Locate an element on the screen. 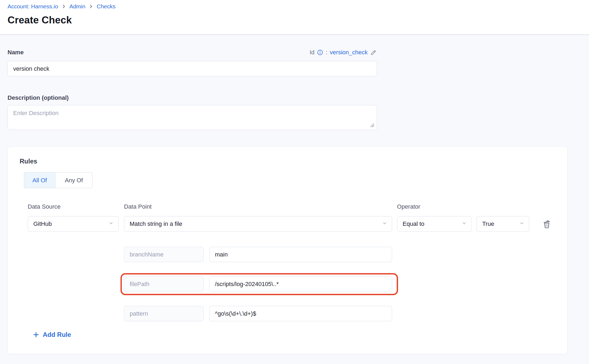 The width and height of the screenshot is (589, 364). description-label: Description (optional) is located at coordinates (38, 98).